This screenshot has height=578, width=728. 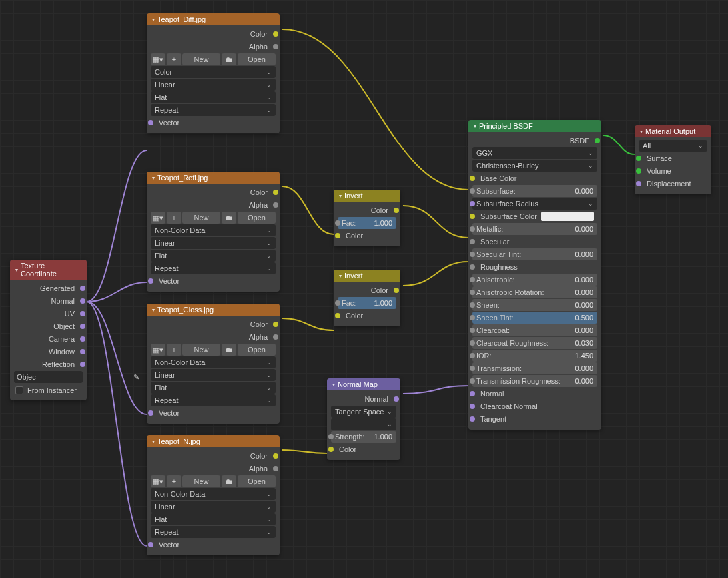 I want to click on space-dropdown: Tangent Space, so click(x=364, y=412).